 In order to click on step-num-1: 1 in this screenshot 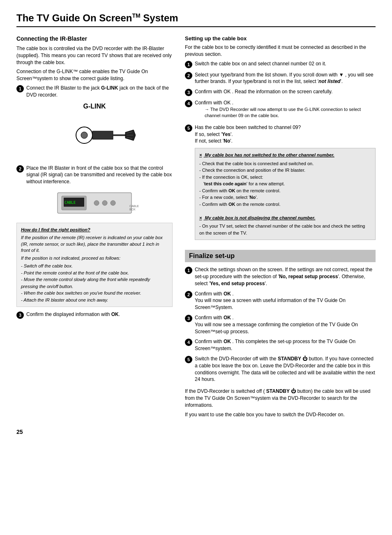, I will do `click(20, 89)`.